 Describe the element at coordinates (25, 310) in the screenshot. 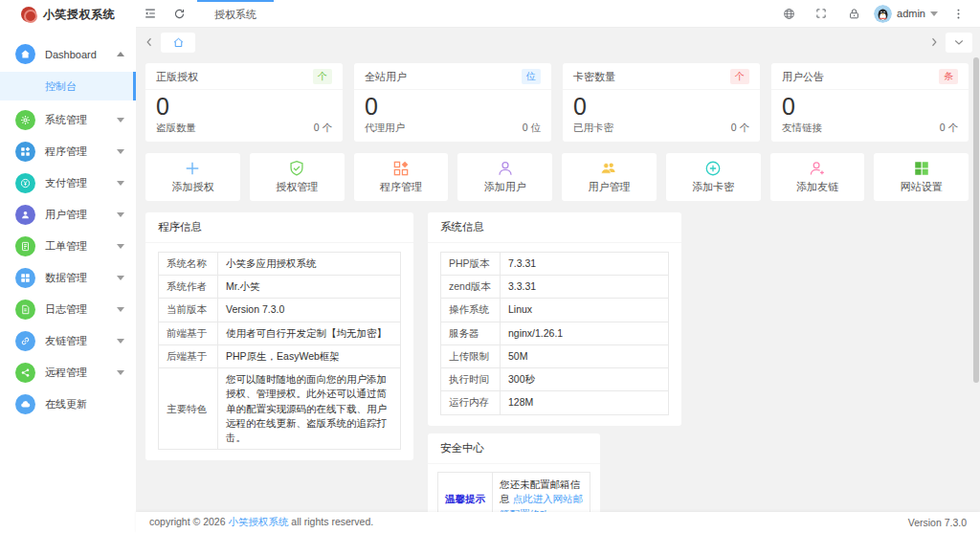

I see `file-icon` at that location.